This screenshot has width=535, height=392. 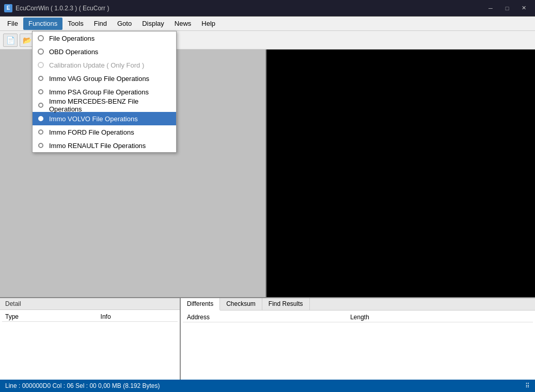 What do you see at coordinates (41, 132) in the screenshot?
I see `circle-icon-ford` at bounding box center [41, 132].